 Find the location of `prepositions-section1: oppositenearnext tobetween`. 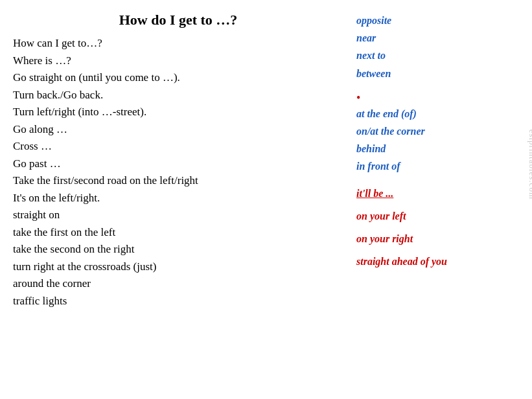

prepositions-section1: oppositenearnext tobetween is located at coordinates (438, 47).